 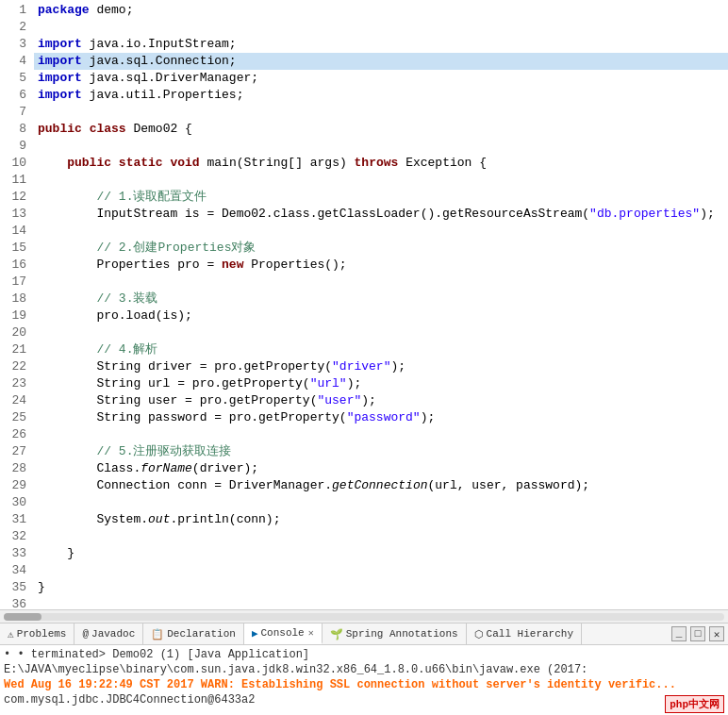 I want to click on tab-callhierarchy: ⬡ Call Hierarchy, so click(x=524, y=634).